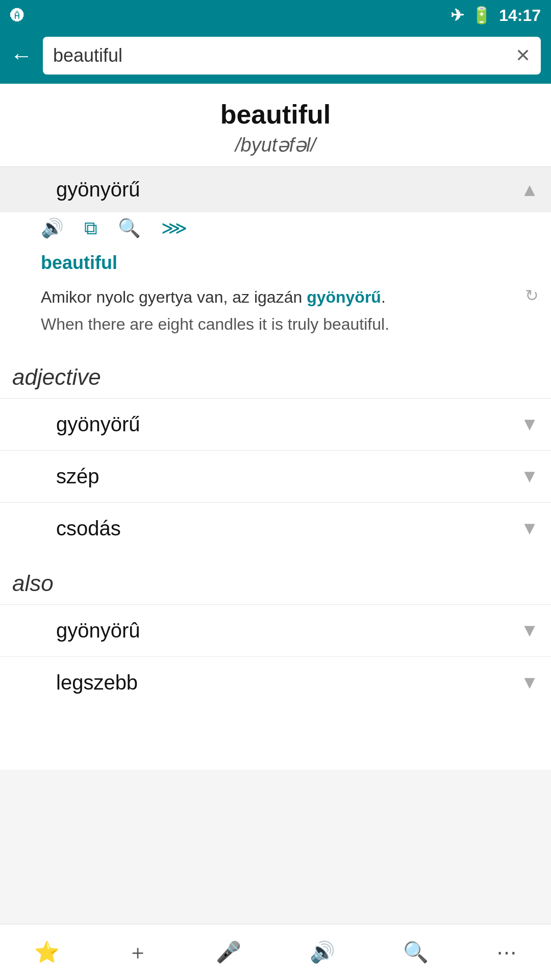  Describe the element at coordinates (276, 57) in the screenshot. I see `search-bar: ← ✕` at that location.